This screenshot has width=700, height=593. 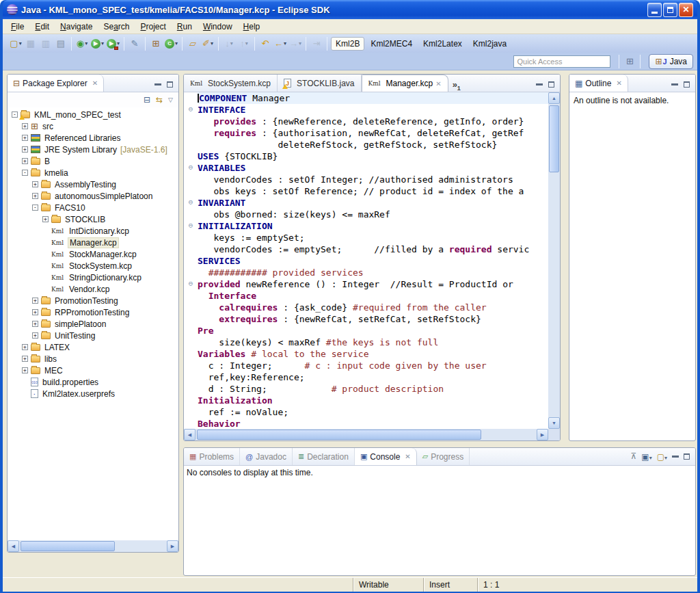 What do you see at coordinates (366, 401) in the screenshot?
I see `code-line: Initialization` at bounding box center [366, 401].